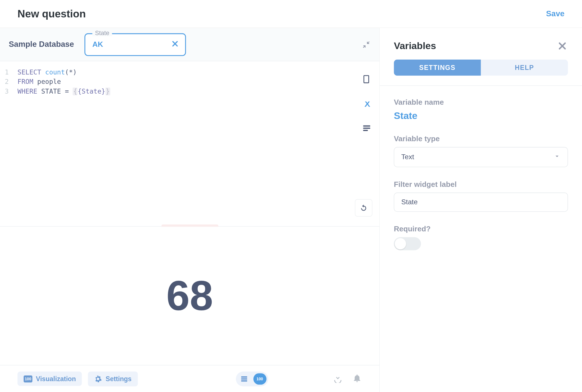 The width and height of the screenshot is (582, 392). I want to click on tab-help: HELP, so click(524, 68).